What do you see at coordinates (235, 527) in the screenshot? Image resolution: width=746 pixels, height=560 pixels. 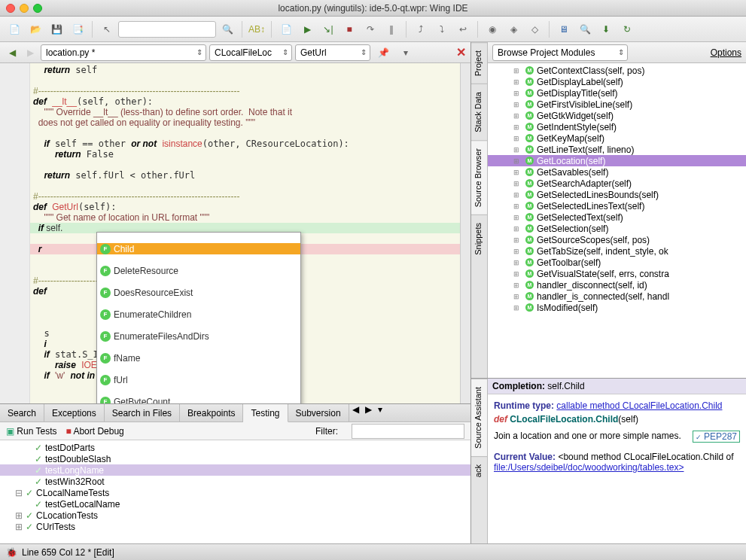 I see `test-class: ⊞✓CUrlTests` at bounding box center [235, 527].